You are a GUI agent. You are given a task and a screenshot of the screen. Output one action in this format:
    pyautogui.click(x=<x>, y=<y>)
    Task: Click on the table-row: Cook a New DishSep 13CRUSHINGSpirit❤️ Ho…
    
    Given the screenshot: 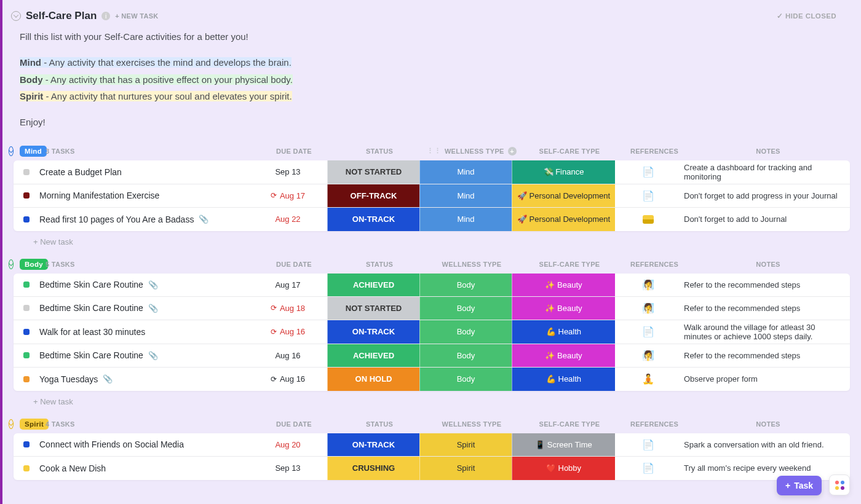 What is the action you would take?
    pyautogui.click(x=432, y=468)
    